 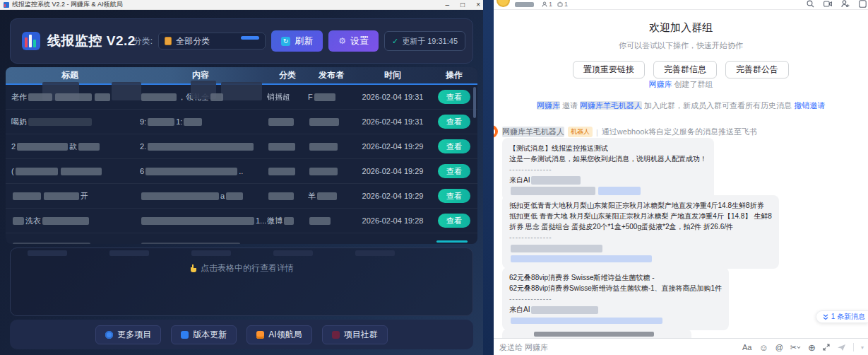 I want to click on ai-hub-button: AI领航局, so click(x=279, y=335).